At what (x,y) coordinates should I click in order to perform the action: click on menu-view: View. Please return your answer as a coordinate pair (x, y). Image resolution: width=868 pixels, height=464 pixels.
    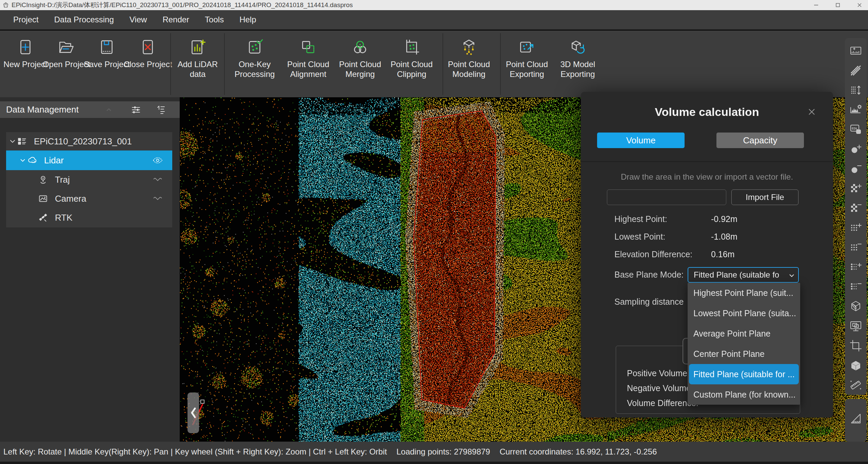
    Looking at the image, I should click on (138, 20).